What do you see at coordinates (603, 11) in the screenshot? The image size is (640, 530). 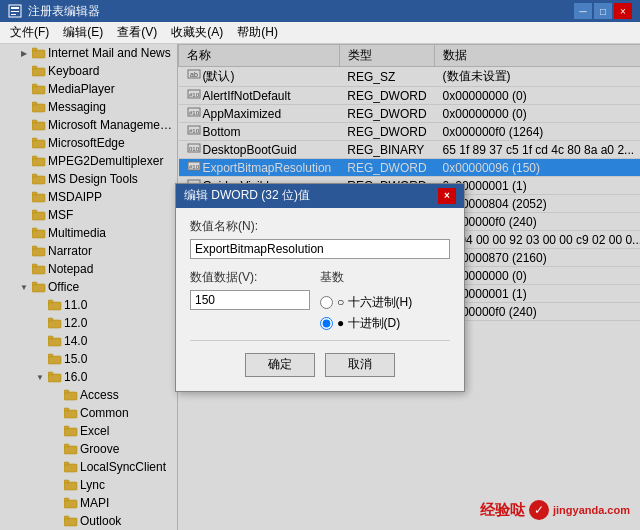 I see `window-controls: ─ □ ×` at bounding box center [603, 11].